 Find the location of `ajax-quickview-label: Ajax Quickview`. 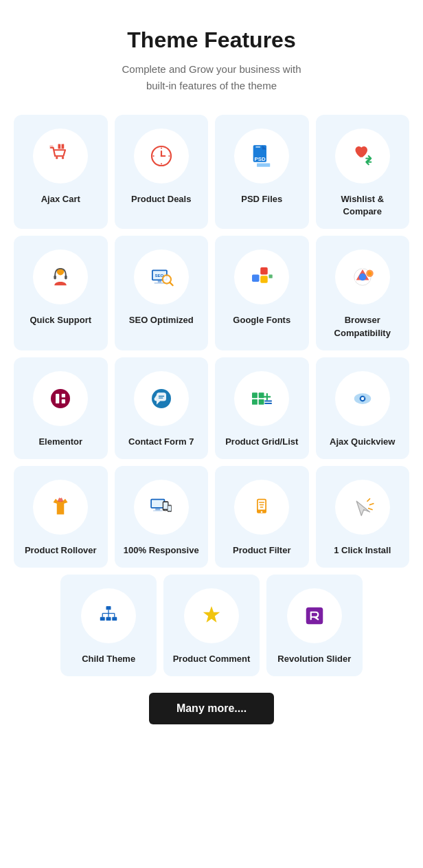

ajax-quickview-label: Ajax Quickview is located at coordinates (363, 442).